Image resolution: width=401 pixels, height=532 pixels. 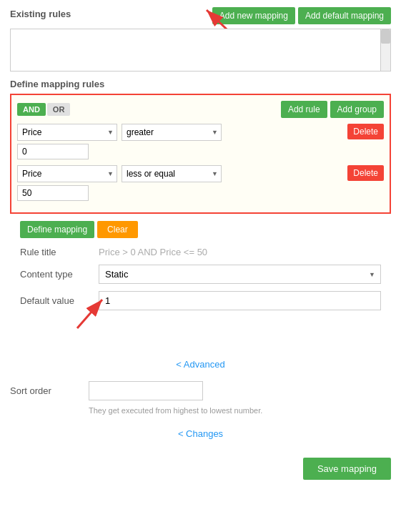 I want to click on default-value-field, so click(x=240, y=300).